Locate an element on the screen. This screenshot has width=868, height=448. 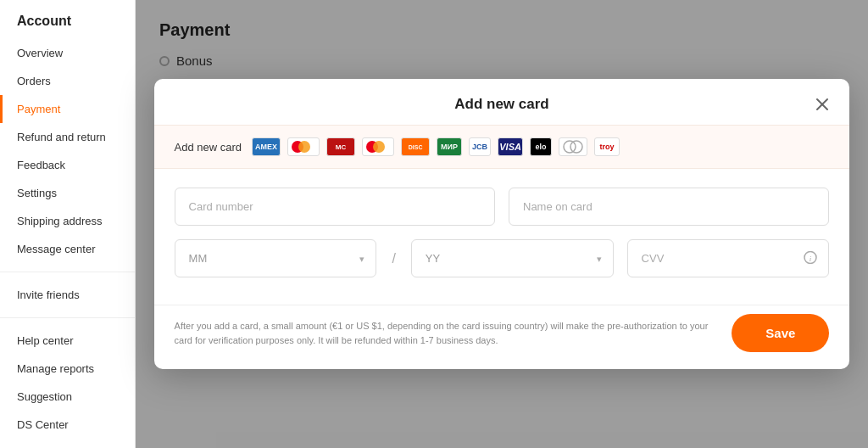
cvv-field: i is located at coordinates (729, 258).